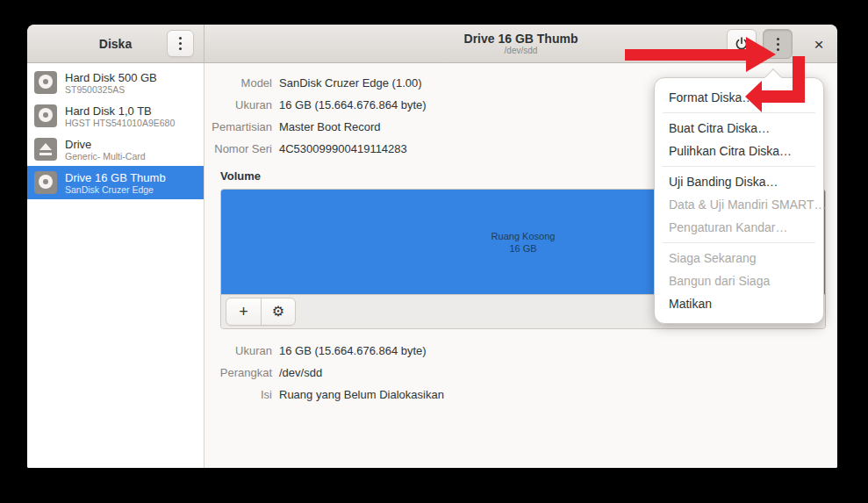  What do you see at coordinates (278, 312) in the screenshot?
I see `gear-icon: ⚙` at bounding box center [278, 312].